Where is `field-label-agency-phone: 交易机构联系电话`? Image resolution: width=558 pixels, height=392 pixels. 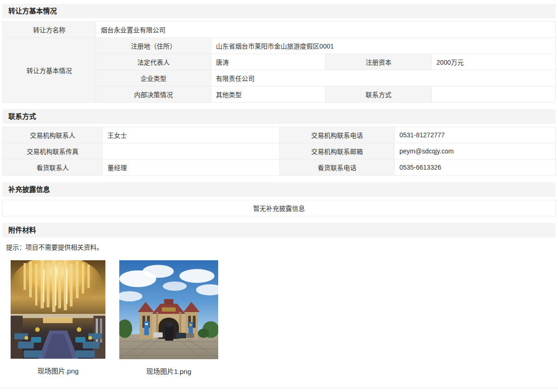
field-label-agency-phone: 交易机构联系电话 is located at coordinates (337, 135).